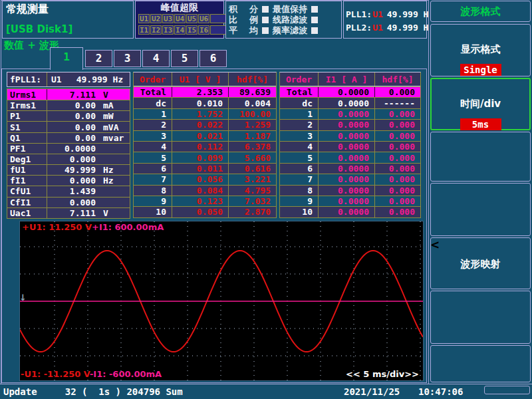 Image resolution: width=532 pixels, height=399 pixels. I want to click on harmonic-order: 4, so click(153, 146).